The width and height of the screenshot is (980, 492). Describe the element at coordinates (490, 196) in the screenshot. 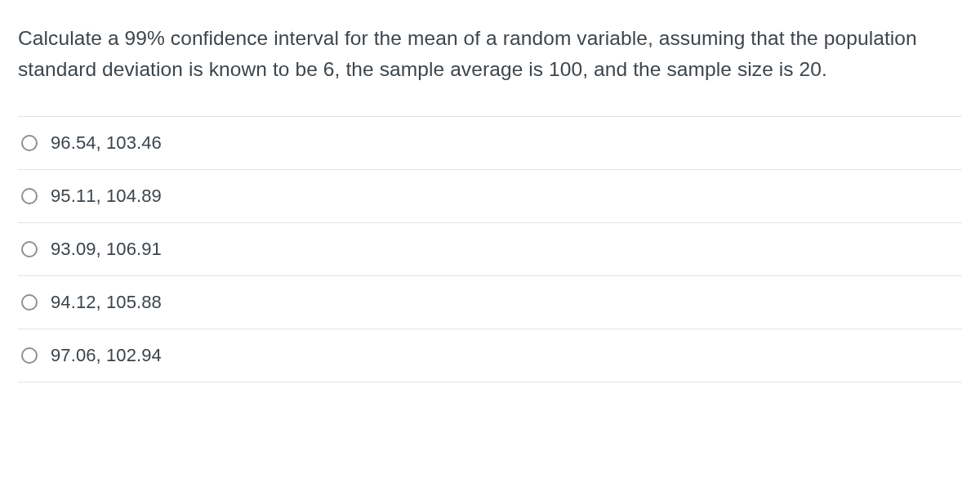

I see `option-item: 95.11, 104.89` at that location.